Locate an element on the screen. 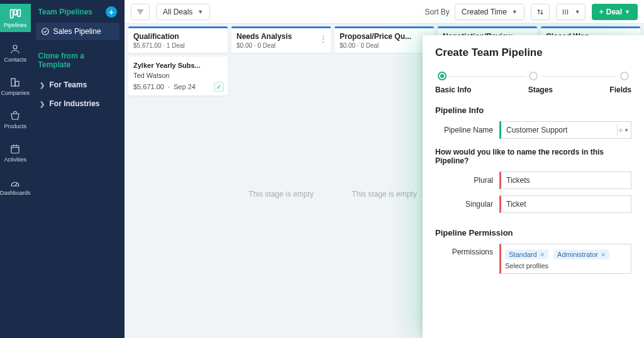 This screenshot has height=338, width=644. companies-icon is located at coordinates (15, 82).